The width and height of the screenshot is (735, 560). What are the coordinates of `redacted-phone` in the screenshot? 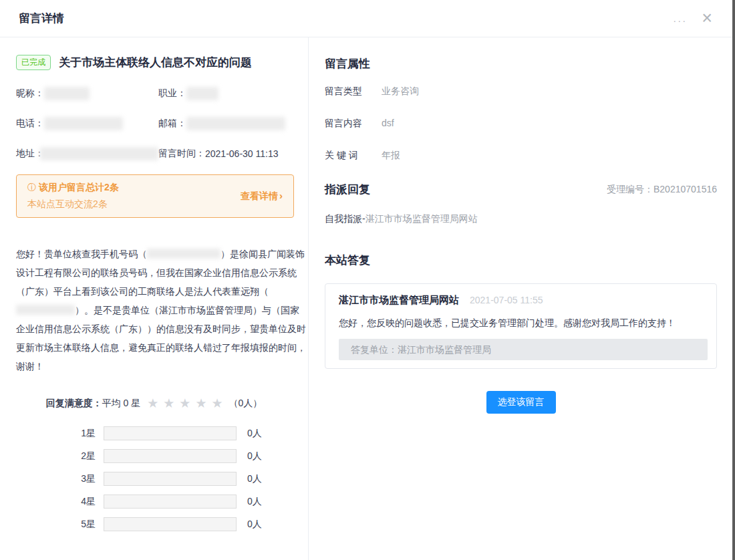 It's located at (84, 124).